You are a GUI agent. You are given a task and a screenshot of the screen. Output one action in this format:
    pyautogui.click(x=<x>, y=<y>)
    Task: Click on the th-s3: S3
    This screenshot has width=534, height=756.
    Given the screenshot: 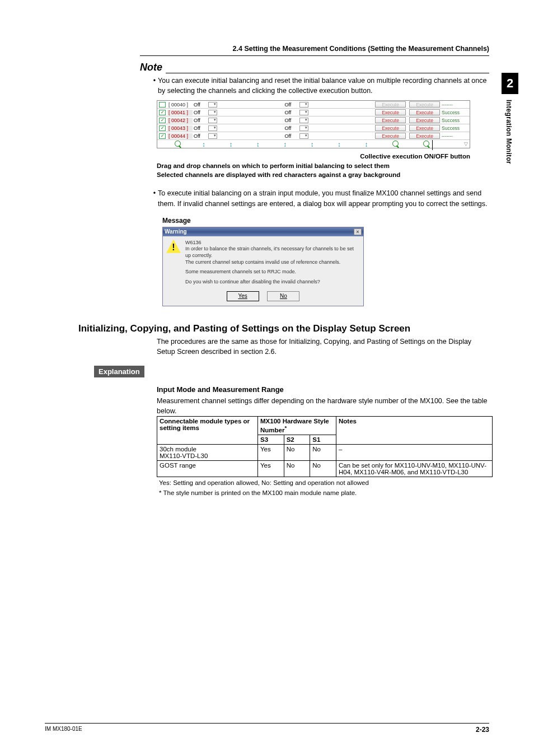 What is the action you would take?
    pyautogui.click(x=271, y=440)
    